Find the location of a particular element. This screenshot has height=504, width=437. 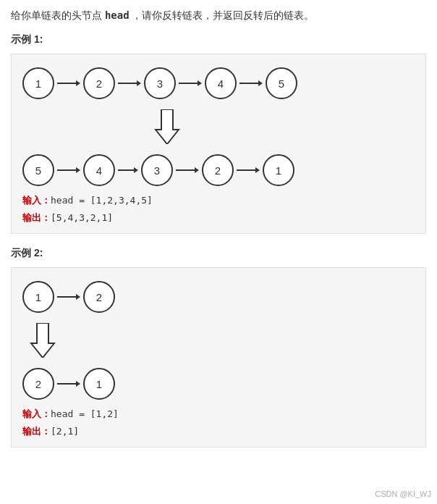

watermark: CSDN @KI_WJ is located at coordinates (403, 494).